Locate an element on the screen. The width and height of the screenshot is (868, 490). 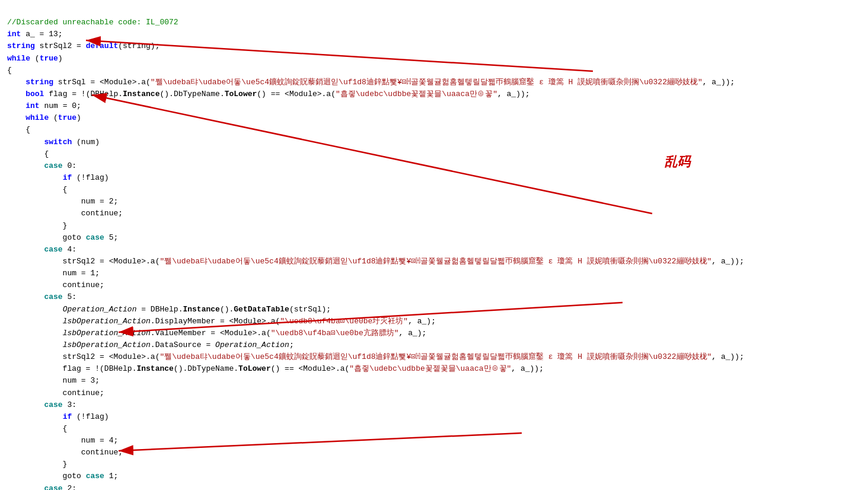
kw-case1-goto: case is located at coordinates (95, 476).